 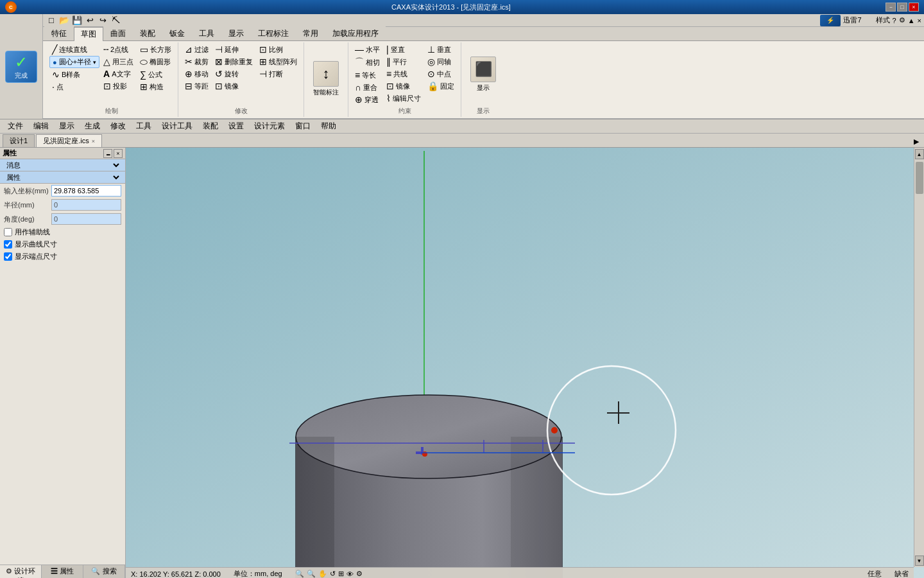 What do you see at coordinates (148, 33) in the screenshot?
I see `tab-assembly: 装配` at bounding box center [148, 33].